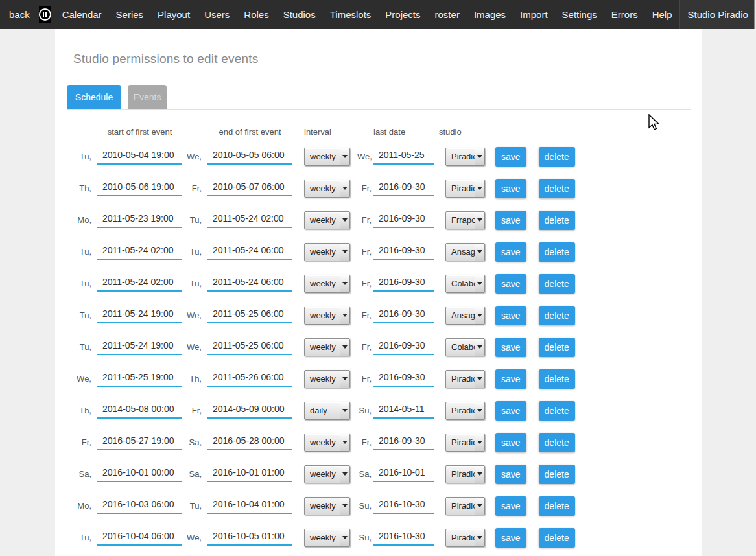 Image resolution: width=756 pixels, height=556 pixels. I want to click on nav-item-series: Series, so click(130, 14).